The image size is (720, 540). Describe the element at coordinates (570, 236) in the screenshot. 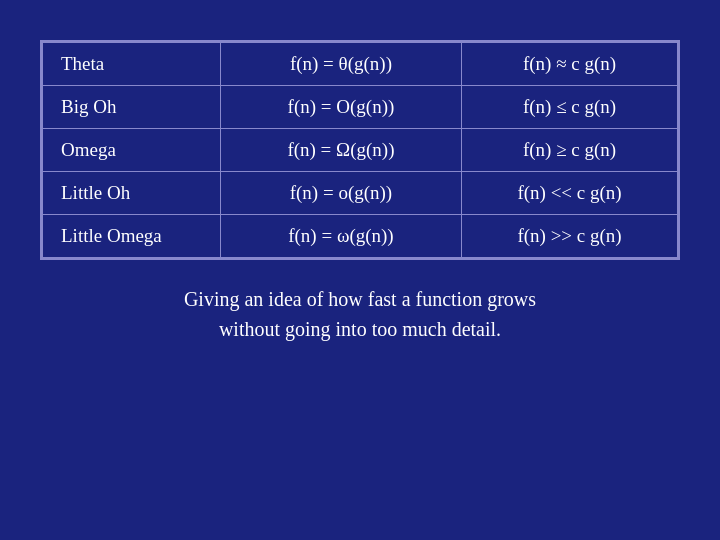

I see `row-condition: f(n) >> c g(n)` at that location.